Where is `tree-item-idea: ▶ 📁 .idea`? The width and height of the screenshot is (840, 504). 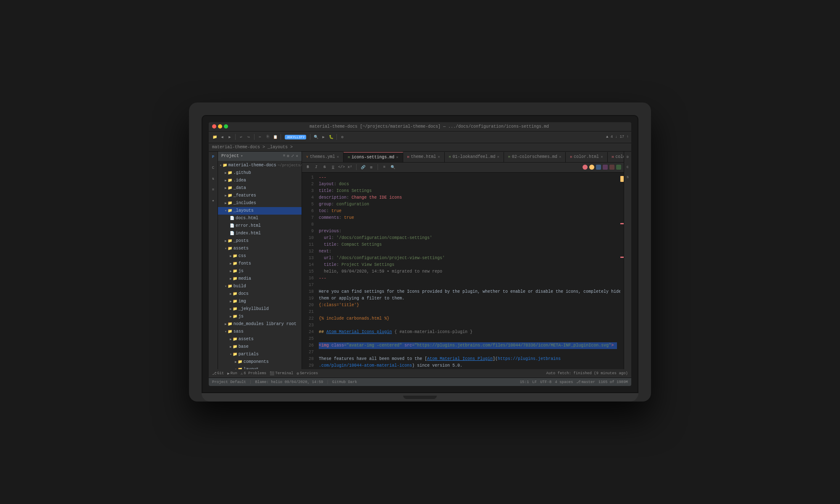
tree-item-idea: ▶ 📁 .idea is located at coordinates (260, 181).